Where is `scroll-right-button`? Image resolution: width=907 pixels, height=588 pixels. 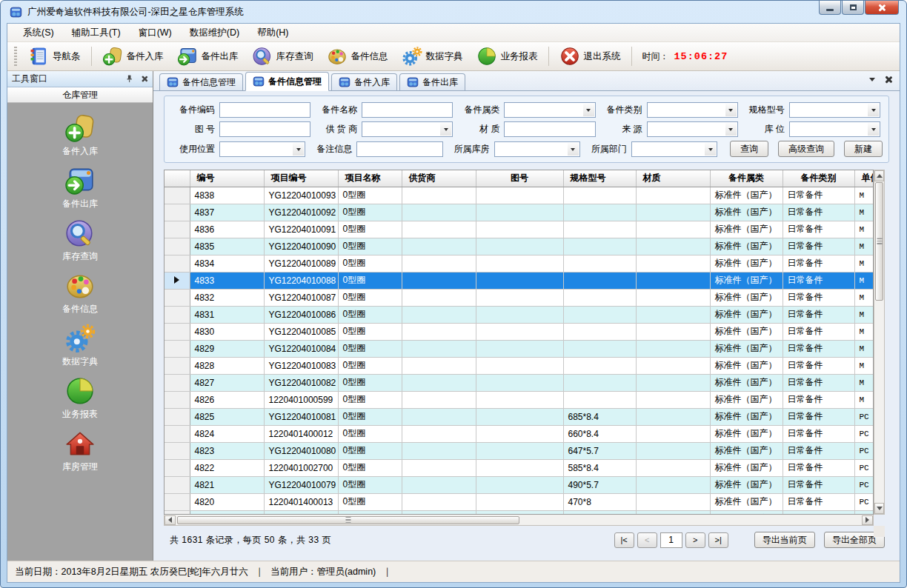 scroll-right-button is located at coordinates (867, 520).